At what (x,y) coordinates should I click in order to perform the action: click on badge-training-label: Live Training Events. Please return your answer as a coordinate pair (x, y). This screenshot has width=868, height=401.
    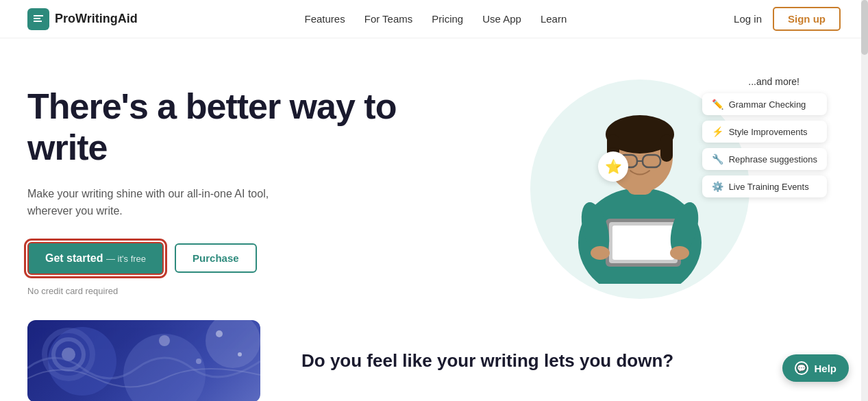
    Looking at the image, I should click on (769, 186).